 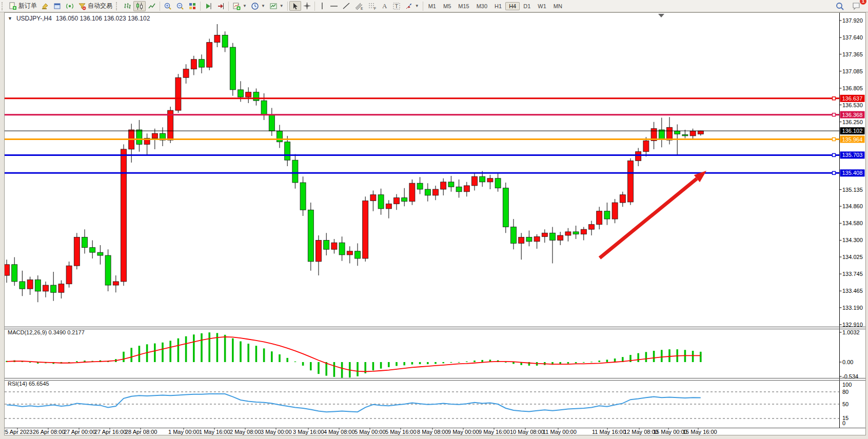 I want to click on templates-button: ▼, so click(x=277, y=6).